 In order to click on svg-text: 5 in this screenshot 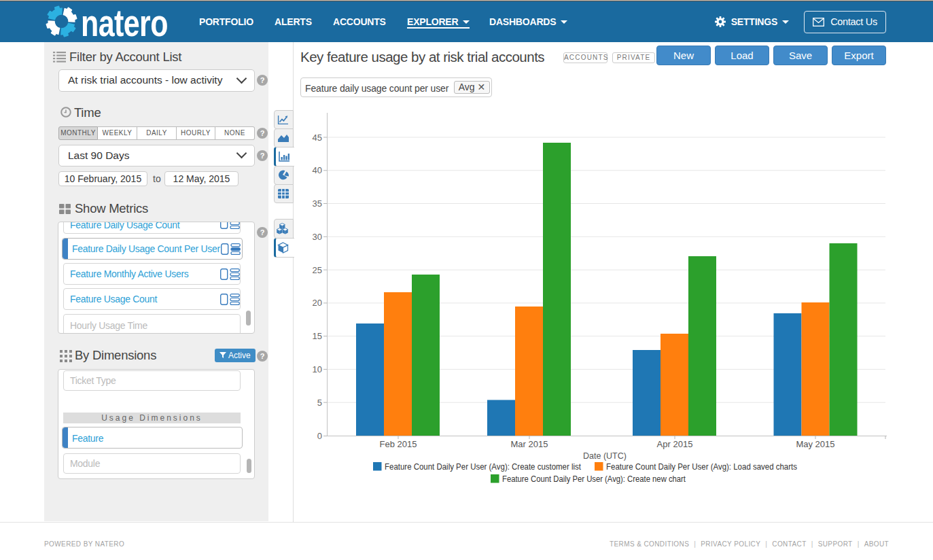, I will do `click(319, 402)`.